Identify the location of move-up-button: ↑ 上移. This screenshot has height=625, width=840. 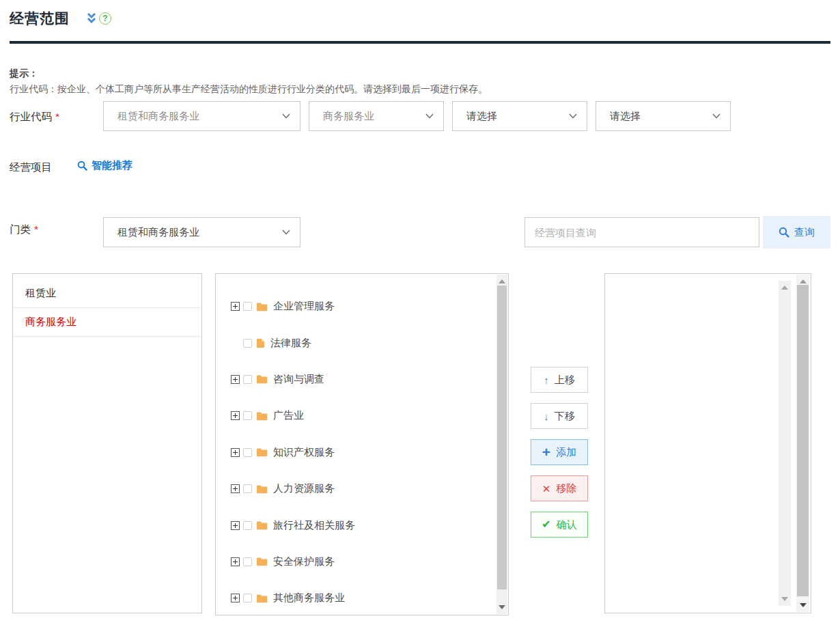
(559, 380).